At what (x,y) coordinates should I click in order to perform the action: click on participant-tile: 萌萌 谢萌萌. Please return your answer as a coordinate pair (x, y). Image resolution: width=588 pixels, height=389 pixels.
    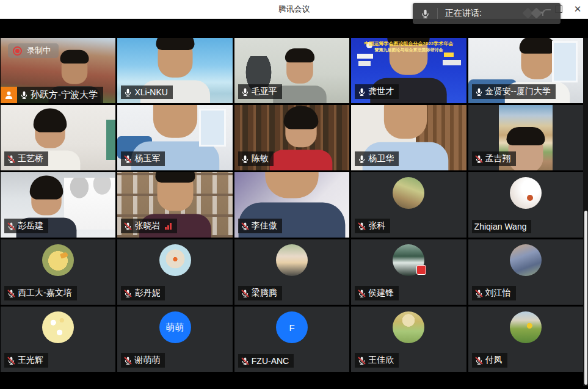
    Looking at the image, I should click on (175, 340).